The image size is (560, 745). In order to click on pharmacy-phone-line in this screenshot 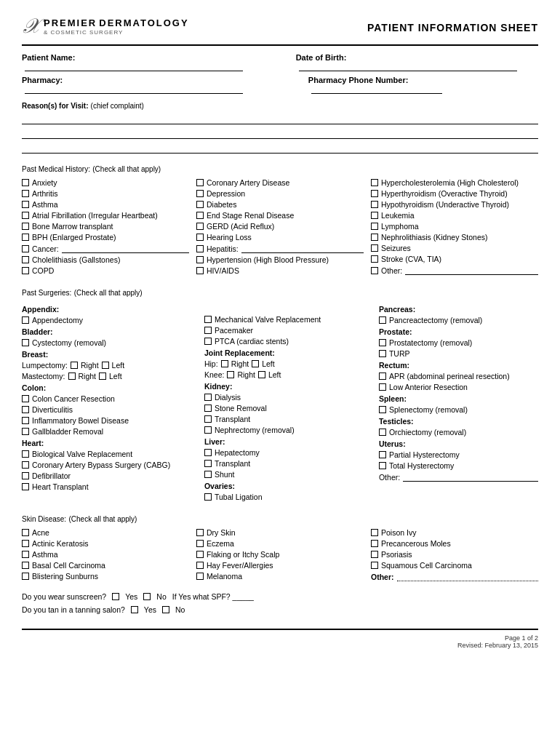, I will do `click(377, 89)`.